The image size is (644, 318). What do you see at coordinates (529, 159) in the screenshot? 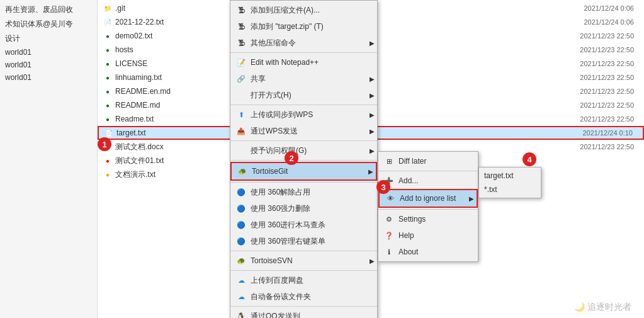
I see `step-badge-4: 4` at bounding box center [529, 159].